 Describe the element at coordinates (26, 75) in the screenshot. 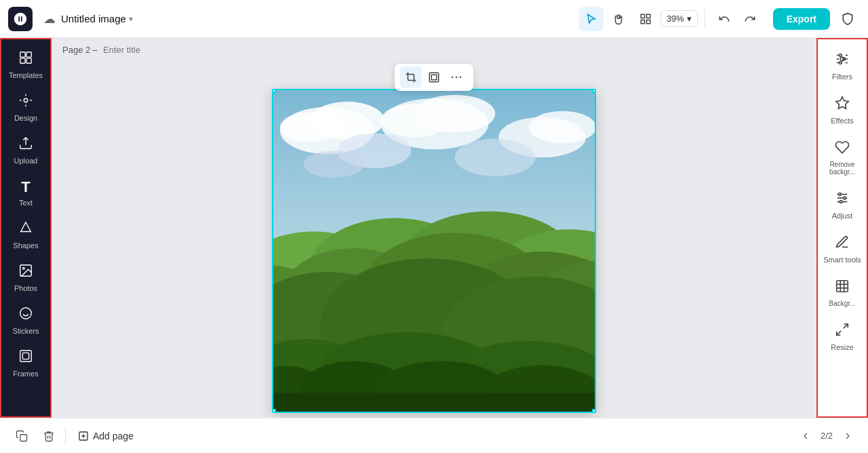

I see `templates-label: Templates` at that location.